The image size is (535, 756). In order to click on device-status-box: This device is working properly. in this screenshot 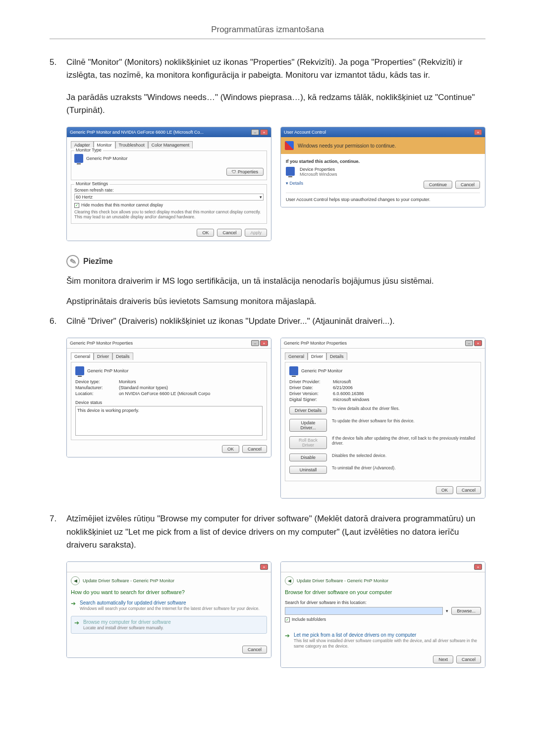, I will do `click(169, 421)`.